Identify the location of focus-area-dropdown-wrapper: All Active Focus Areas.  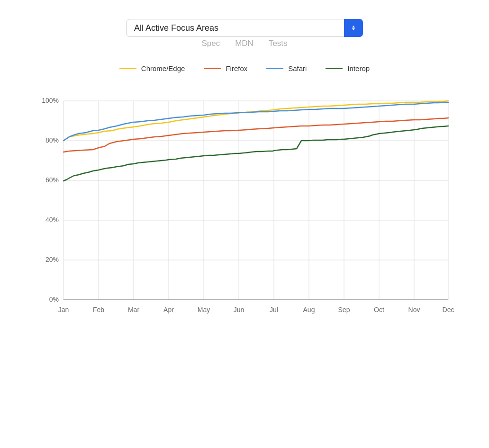
(244, 28).